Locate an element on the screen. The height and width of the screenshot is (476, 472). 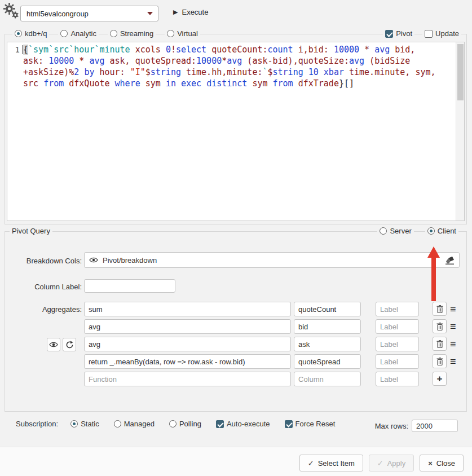
refresh-aggregates-button is located at coordinates (69, 345).